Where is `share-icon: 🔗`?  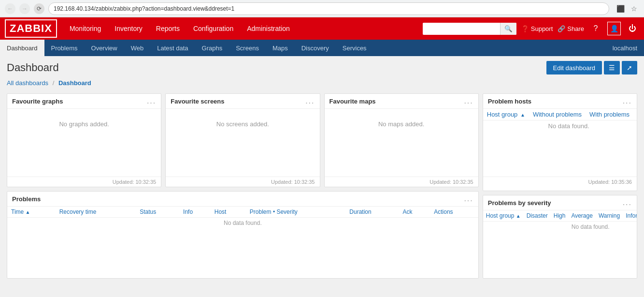
share-icon: 🔗 is located at coordinates (561, 29).